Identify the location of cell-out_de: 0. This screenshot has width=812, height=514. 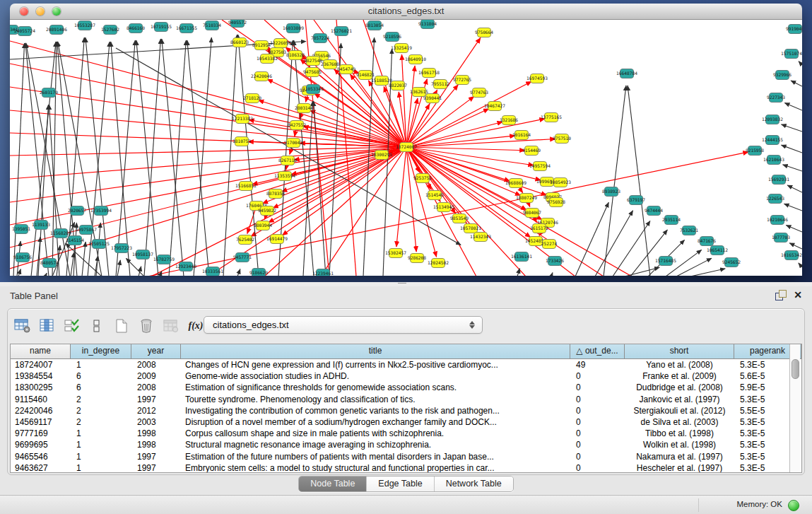
(598, 387).